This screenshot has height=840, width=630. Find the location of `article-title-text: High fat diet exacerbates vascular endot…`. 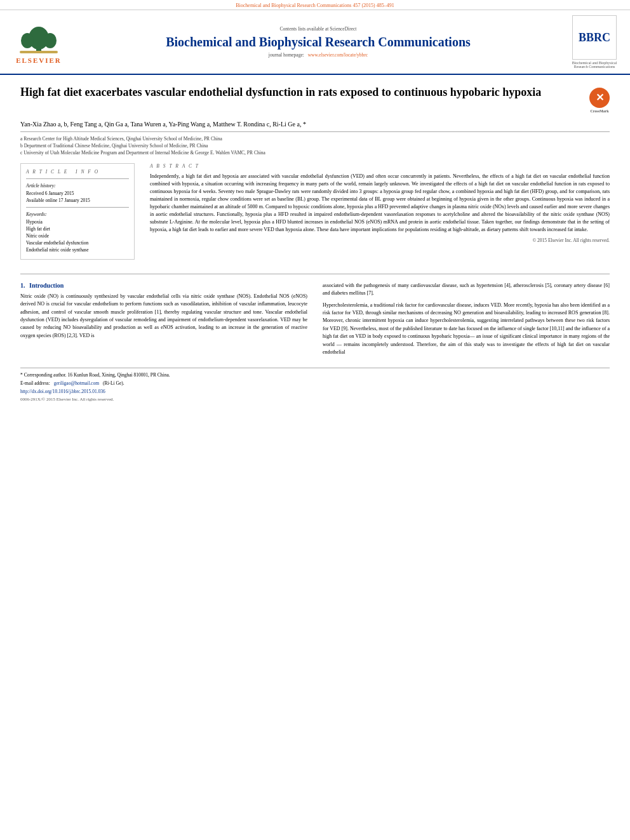

article-title-text: High fat diet exacerbates vascular endot… is located at coordinates (302, 93).